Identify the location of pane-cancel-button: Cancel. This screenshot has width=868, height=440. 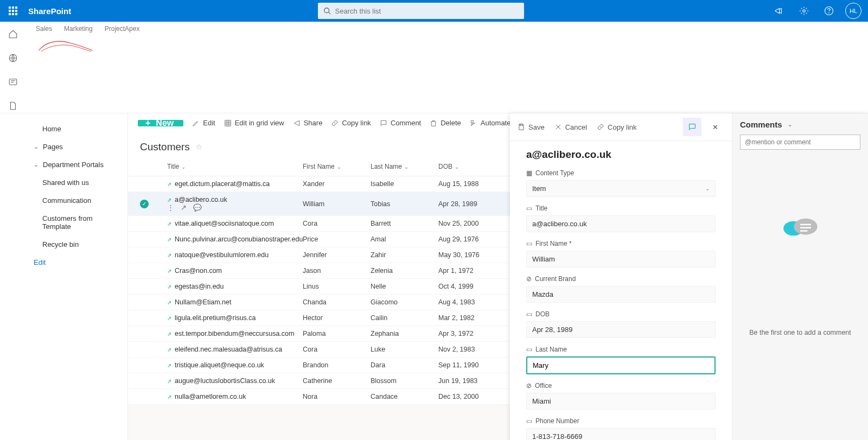
(571, 127).